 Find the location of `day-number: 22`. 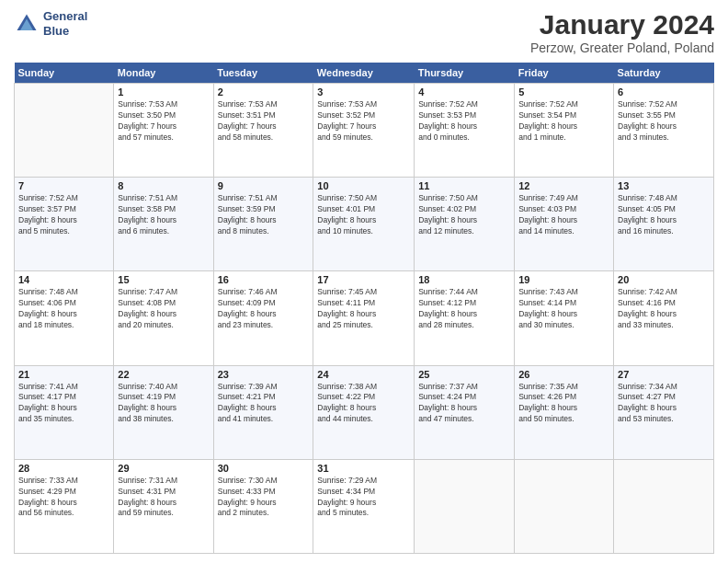

day-number: 22 is located at coordinates (164, 374).